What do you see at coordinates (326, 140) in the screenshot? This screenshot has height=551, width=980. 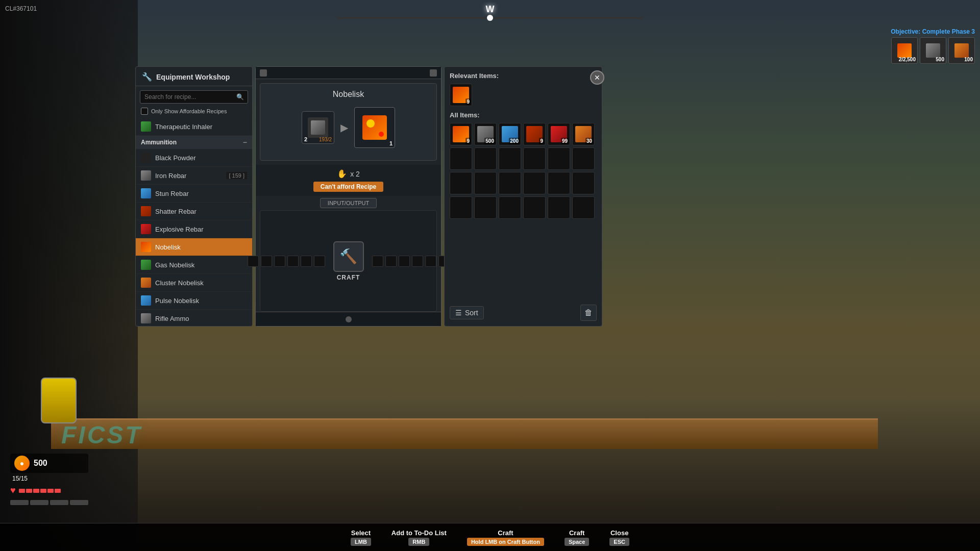 I see `ingredient-needed: 193/2` at bounding box center [326, 140].